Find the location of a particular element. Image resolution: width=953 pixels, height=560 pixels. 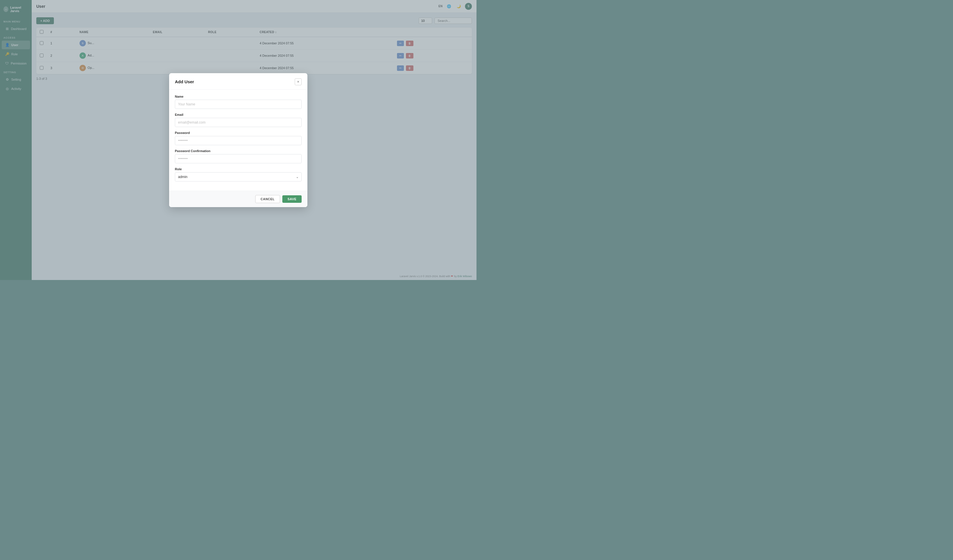

name-label: Name is located at coordinates (238, 97).